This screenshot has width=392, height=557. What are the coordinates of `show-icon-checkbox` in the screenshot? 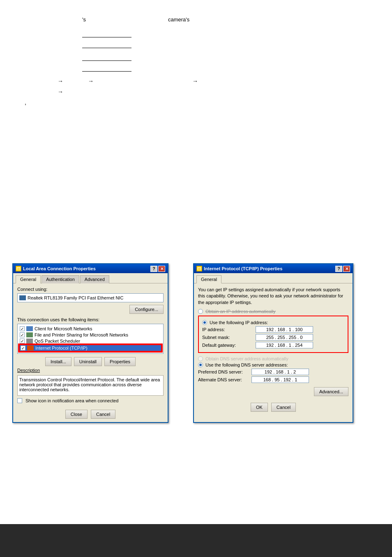 It's located at (20, 401).